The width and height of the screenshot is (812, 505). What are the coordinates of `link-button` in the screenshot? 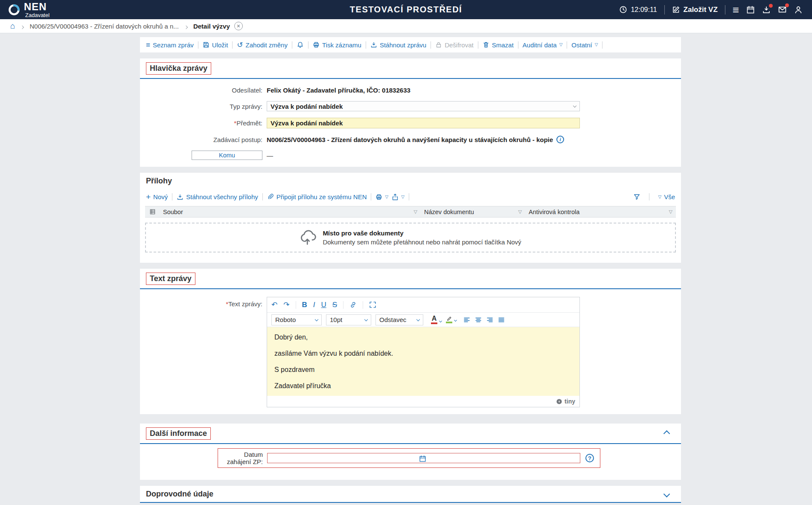 It's located at (353, 305).